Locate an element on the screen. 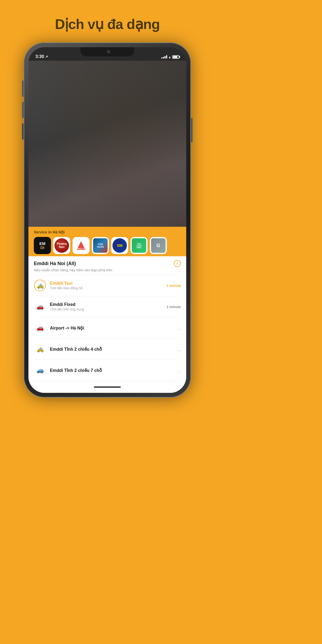 This screenshot has width=322, height=644. logo-fn: PhươngNam is located at coordinates (62, 246).